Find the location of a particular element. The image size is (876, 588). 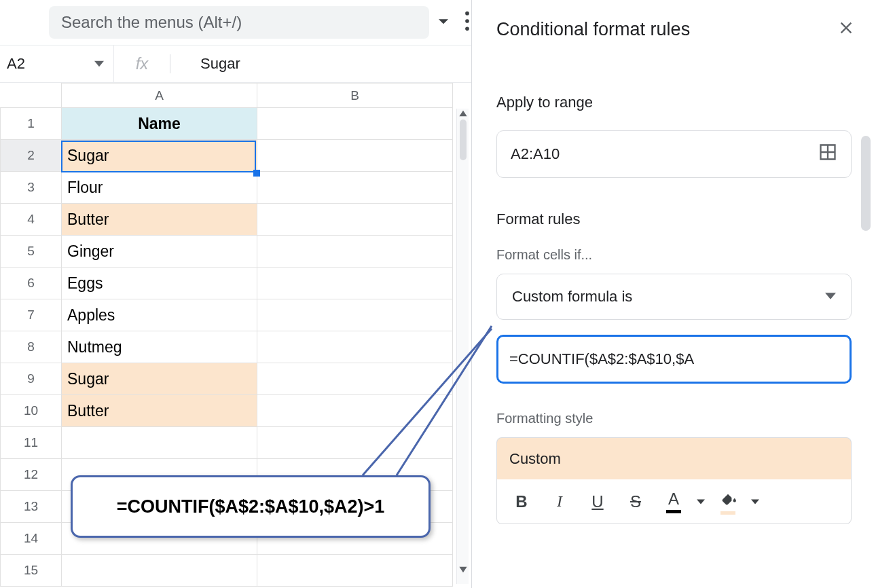

row-header: 7 is located at coordinates (31, 315).